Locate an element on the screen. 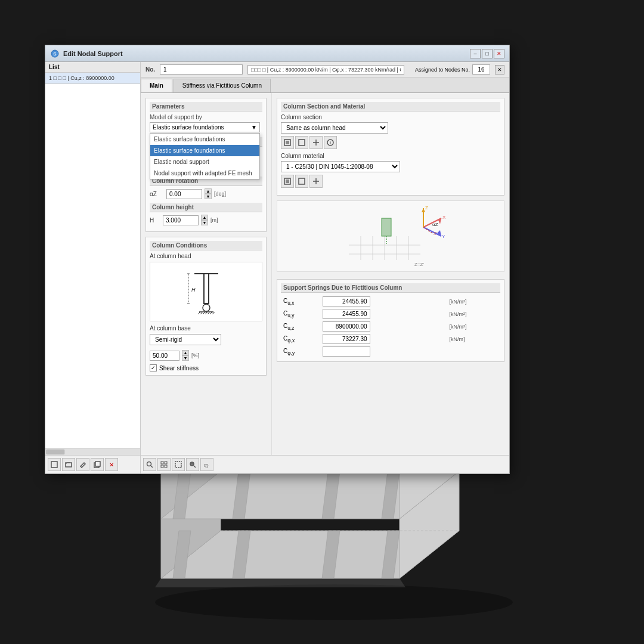 The height and width of the screenshot is (644, 644). col-section-icon2 is located at coordinates (302, 143).